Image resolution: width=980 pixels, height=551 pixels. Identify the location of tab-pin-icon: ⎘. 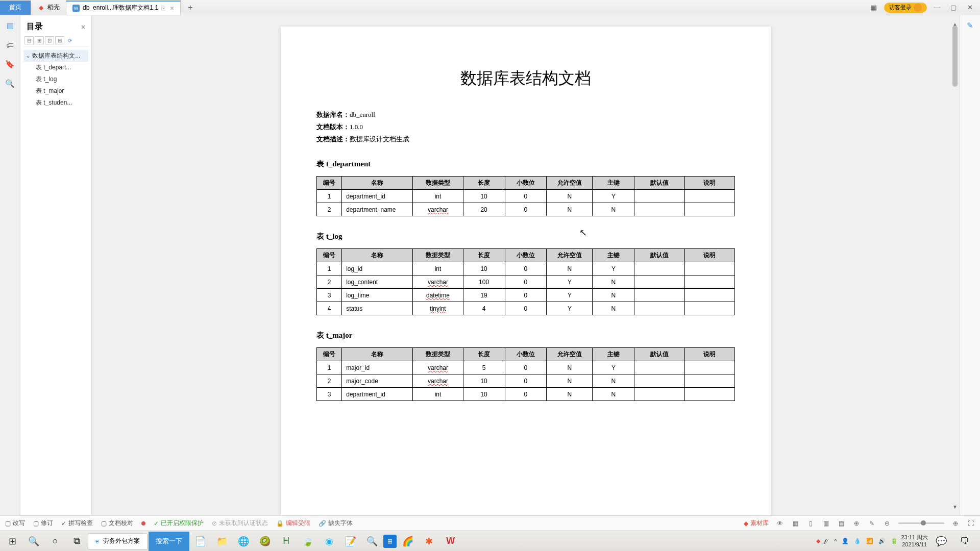
(163, 8).